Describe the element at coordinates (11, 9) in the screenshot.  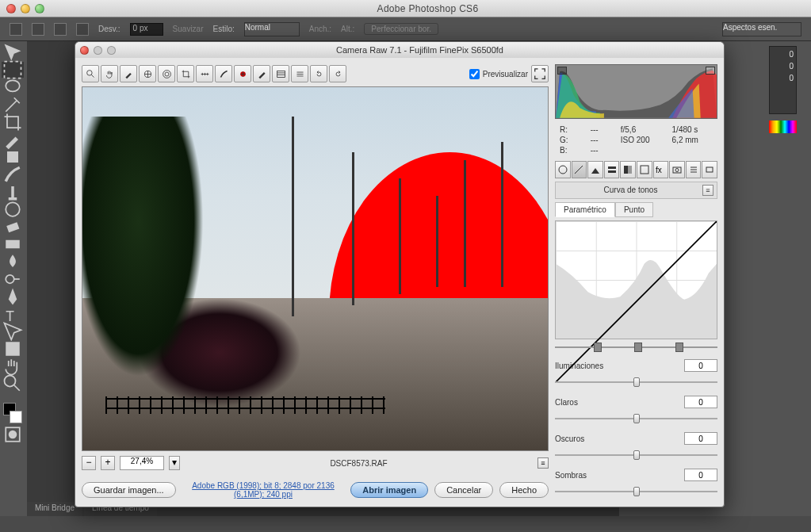
I see `close-window-icon` at that location.